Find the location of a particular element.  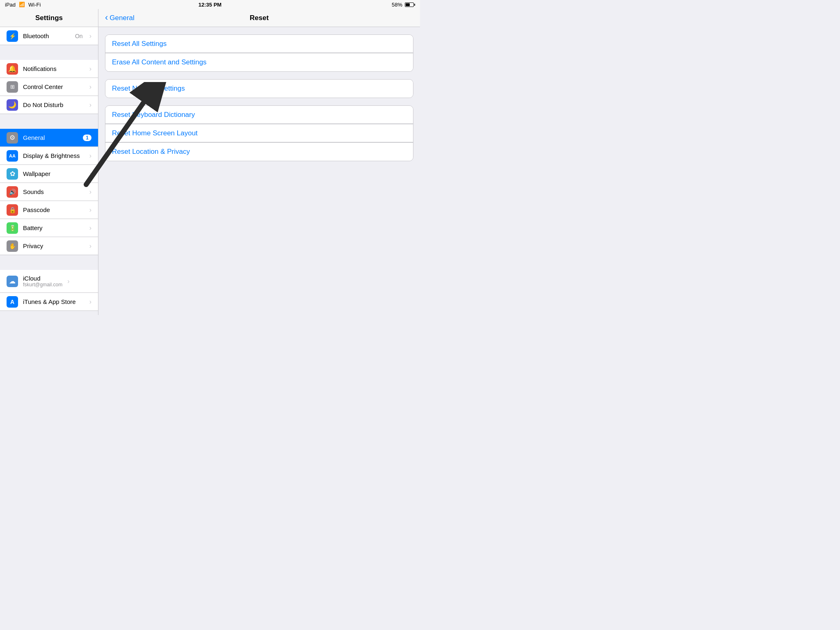

sidebar-item-passcode: 🔒 Passcode › is located at coordinates (49, 210).